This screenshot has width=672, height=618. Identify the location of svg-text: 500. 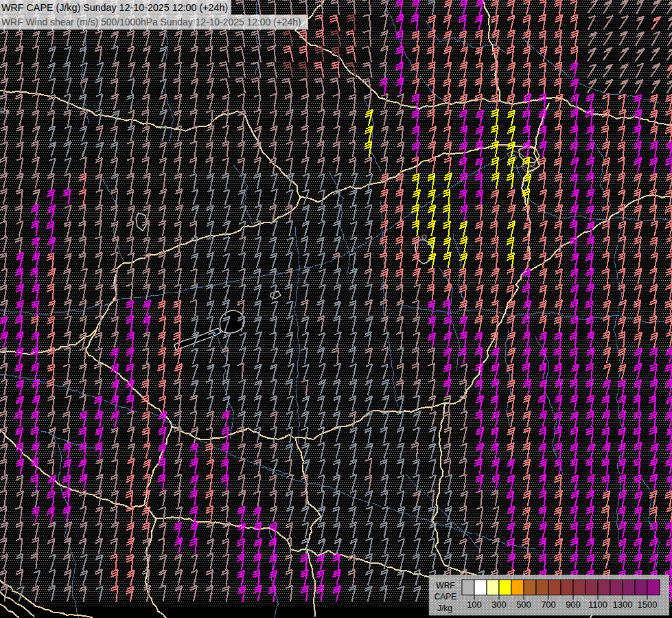
(524, 604).